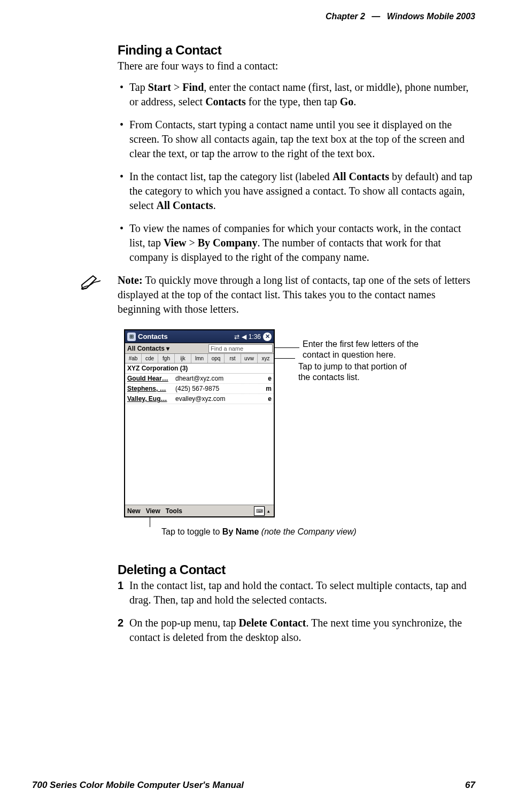 This screenshot has width=518, height=812. Describe the element at coordinates (134, 358) in the screenshot. I see `alpha-tab: #ab` at that location.